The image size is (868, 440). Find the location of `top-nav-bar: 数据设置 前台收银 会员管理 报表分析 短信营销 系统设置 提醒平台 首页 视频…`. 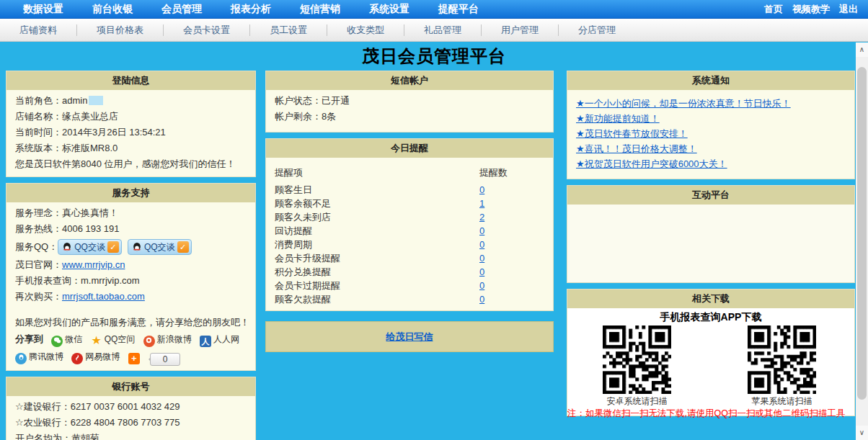

top-nav-bar: 数据设置 前台收银 会员管理 报表分析 短信营销 系统设置 提醒平台 首页 视频… is located at coordinates (434, 9).